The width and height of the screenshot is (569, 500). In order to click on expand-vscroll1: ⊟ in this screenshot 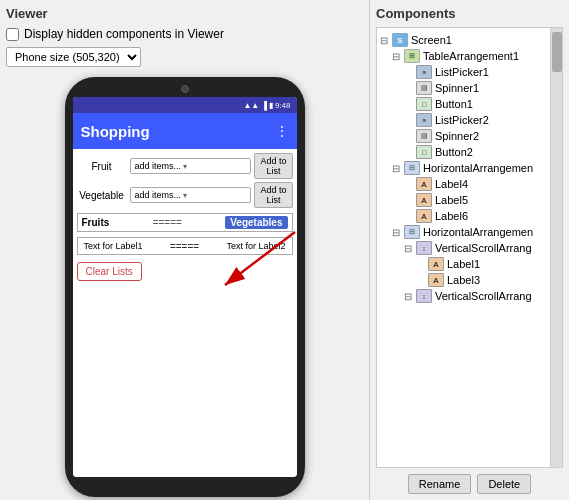, I will do `click(408, 248)`.